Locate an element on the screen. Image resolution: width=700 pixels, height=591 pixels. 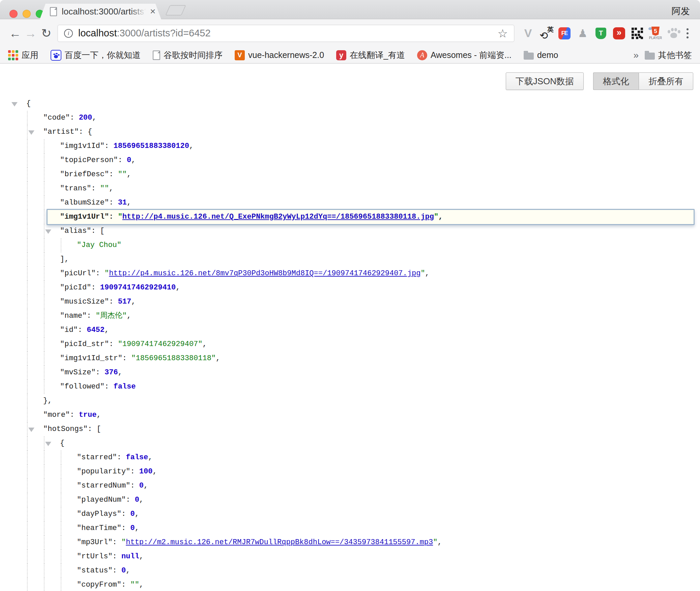
bookmark-label: 其他书签 is located at coordinates (675, 55).